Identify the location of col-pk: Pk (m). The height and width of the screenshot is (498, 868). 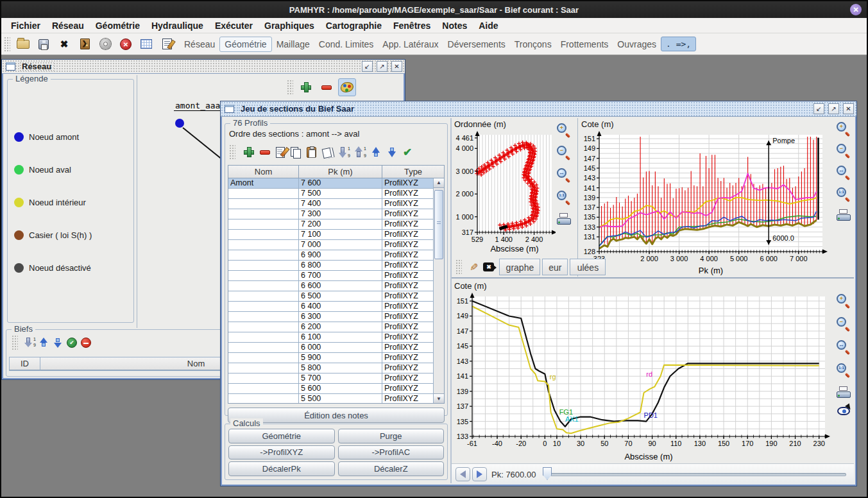
(341, 172).